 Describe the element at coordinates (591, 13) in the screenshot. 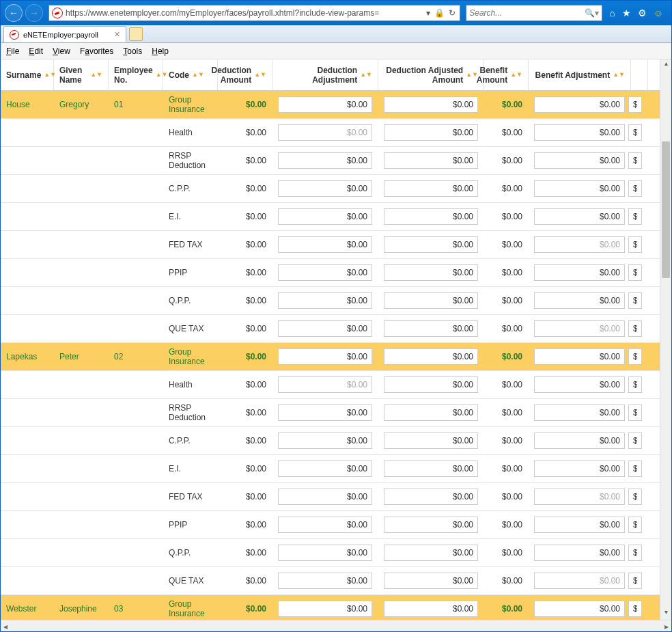

I see `search-dropdown-icon: 🔍▾` at that location.